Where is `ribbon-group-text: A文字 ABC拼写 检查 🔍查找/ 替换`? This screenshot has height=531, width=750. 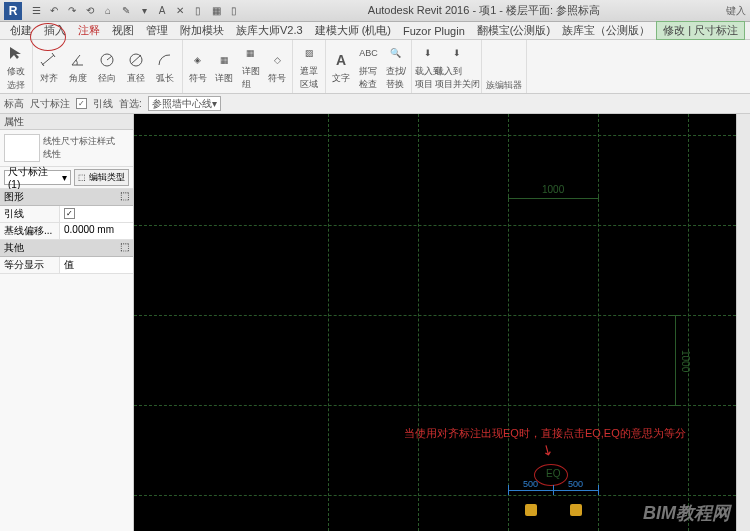
ribbon-group-text: A文字 ABC拼写 检查 🔍查找/ 替换 is located at coordinates (369, 66).